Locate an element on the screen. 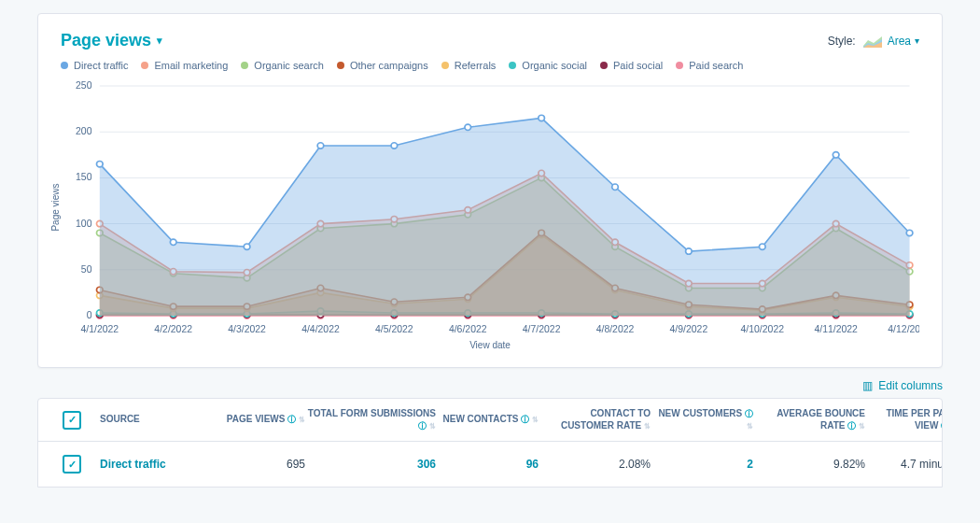 Image resolution: width=980 pixels, height=523 pixels. svg-text: 250 is located at coordinates (84, 86).